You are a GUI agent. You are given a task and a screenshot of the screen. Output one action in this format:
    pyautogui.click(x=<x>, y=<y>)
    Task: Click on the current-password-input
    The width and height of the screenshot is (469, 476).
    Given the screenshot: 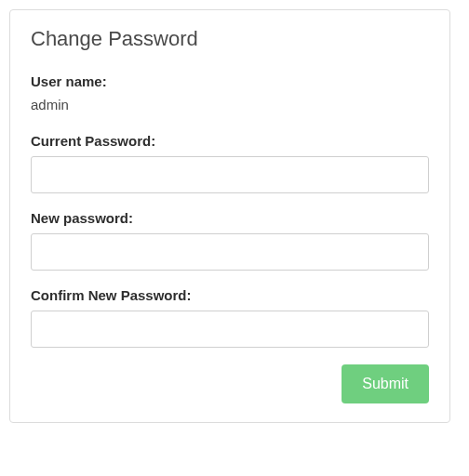 What is the action you would take?
    pyautogui.click(x=230, y=175)
    